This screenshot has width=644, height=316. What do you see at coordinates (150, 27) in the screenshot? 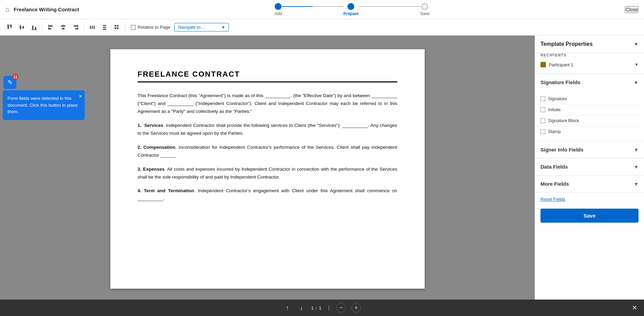
I see `relative-to-page: Relative to Page` at bounding box center [150, 27].